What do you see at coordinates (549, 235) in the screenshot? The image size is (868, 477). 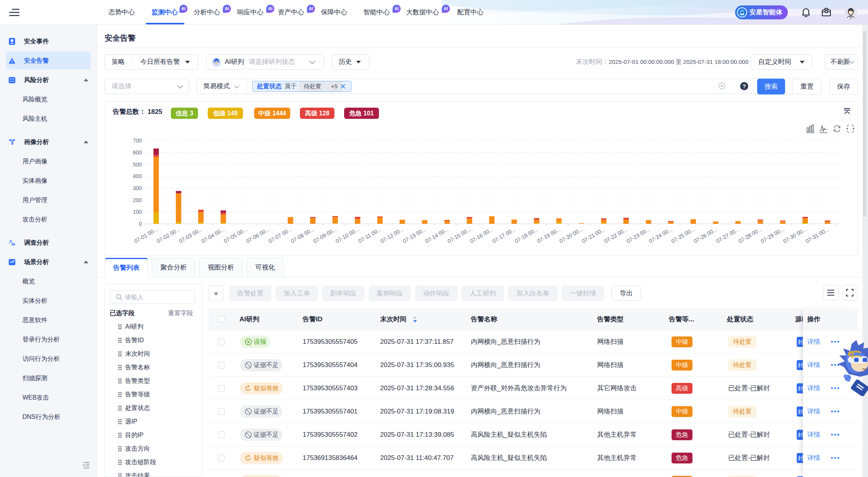 I see `svg-text: 07-19 00...` at bounding box center [549, 235].